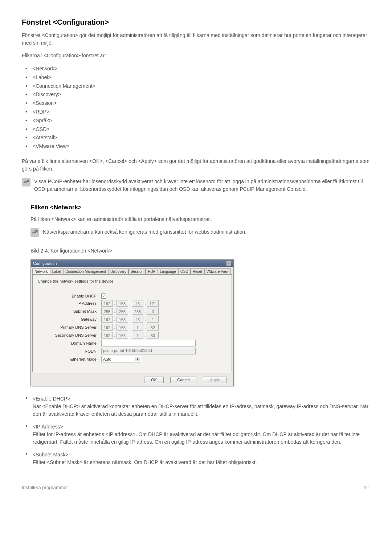 This screenshot has width=392, height=554. Describe the element at coordinates (196, 56) in the screenshot. I see `tabs-intro-paragraph: Flikarna i <Configuration>-fönstret är:` at that location.